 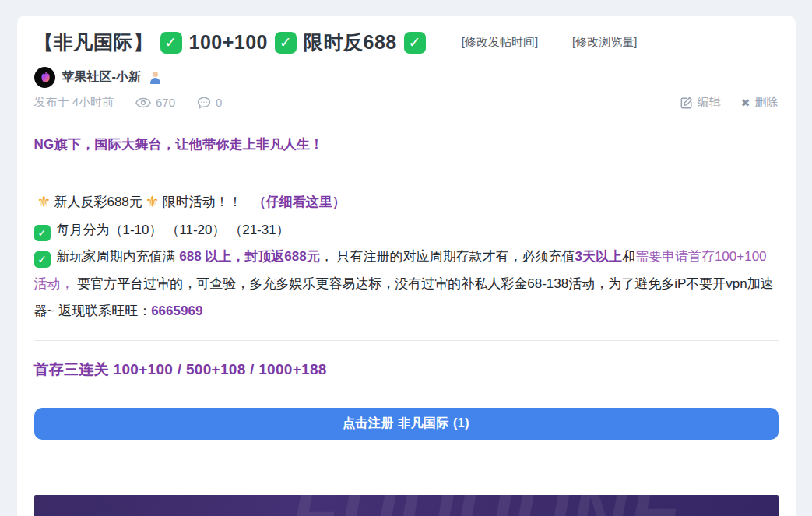 What do you see at coordinates (701, 103) in the screenshot?
I see `edit-button: 编辑` at bounding box center [701, 103].